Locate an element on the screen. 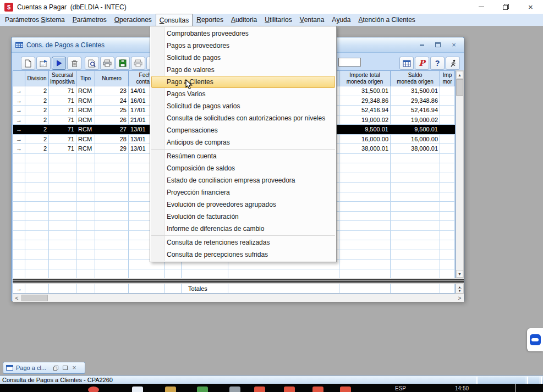 The height and width of the screenshot is (392, 543). column-header-sucursal: Sucursal impositiva is located at coordinates (63, 79).